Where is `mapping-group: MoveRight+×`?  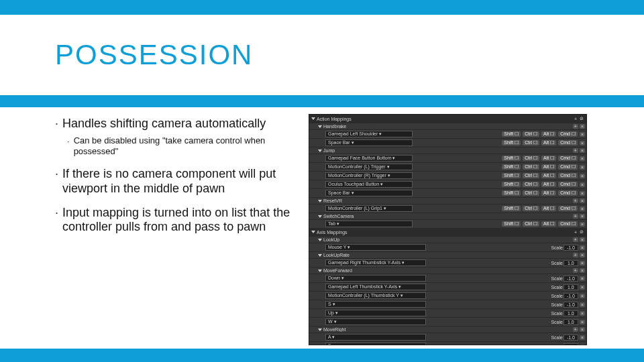 mapping-group: MoveRight+× is located at coordinates (448, 329).